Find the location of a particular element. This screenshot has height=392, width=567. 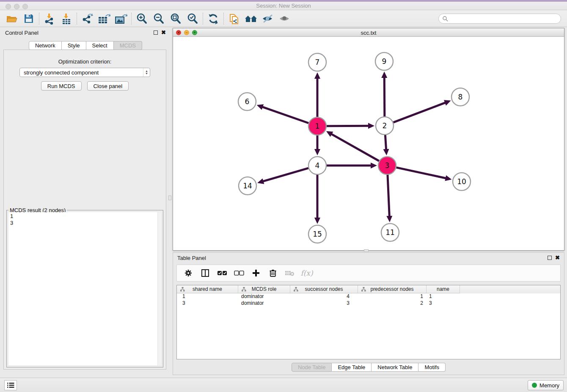

import-network-button is located at coordinates (50, 19).